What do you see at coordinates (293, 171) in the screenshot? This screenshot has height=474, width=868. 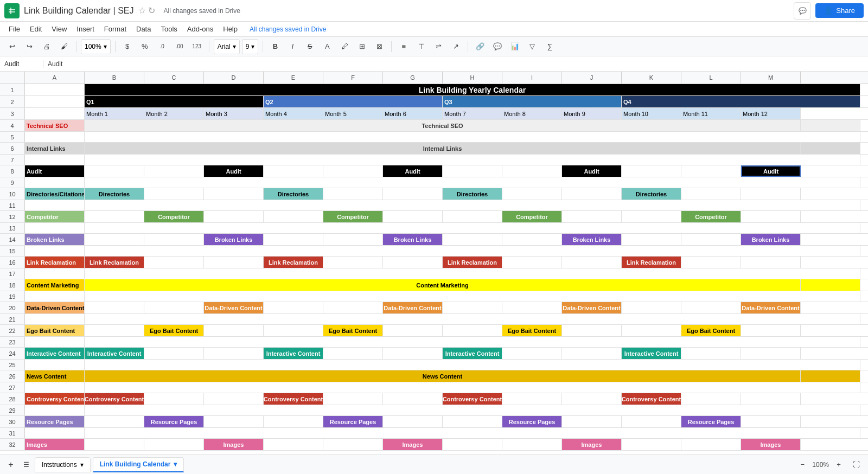 I see `cell-e8` at bounding box center [293, 171].